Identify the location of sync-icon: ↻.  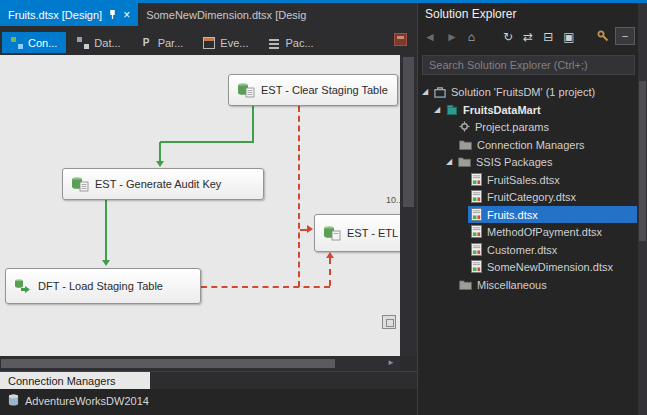
(508, 37).